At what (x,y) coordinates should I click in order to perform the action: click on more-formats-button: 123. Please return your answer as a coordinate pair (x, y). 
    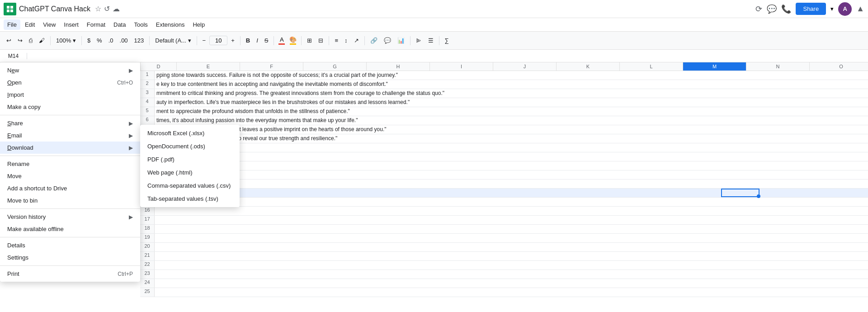
    Looking at the image, I should click on (139, 41).